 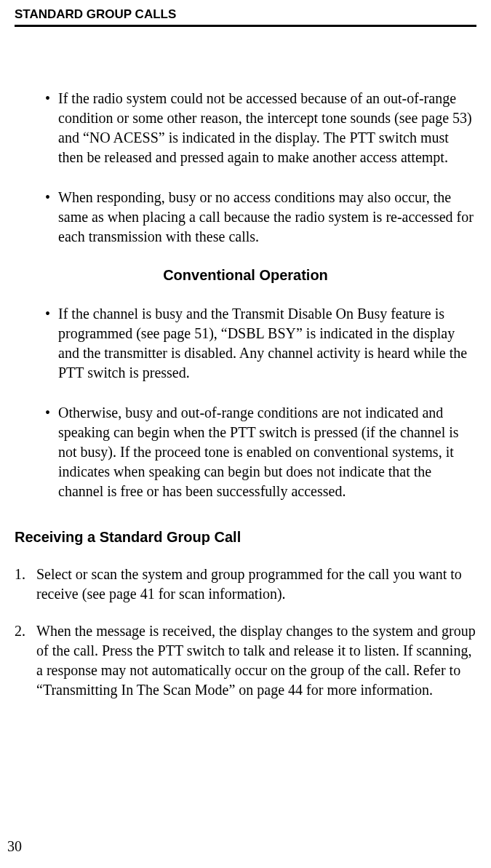 What do you see at coordinates (260, 217) in the screenshot?
I see `list-item: When responding, busy or no access condi…` at bounding box center [260, 217].